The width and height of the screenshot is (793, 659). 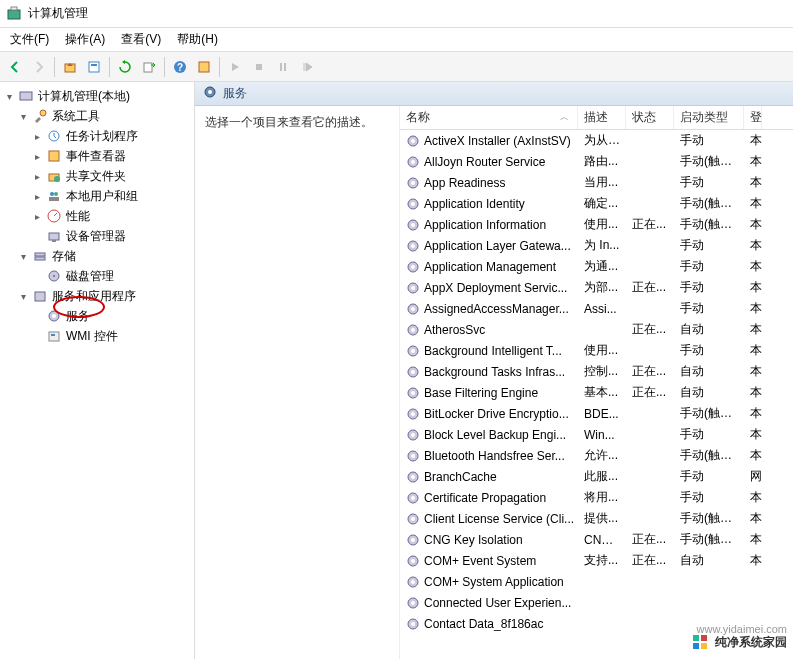 I want to click on tree-label: 事件查看器, so click(x=96, y=156).